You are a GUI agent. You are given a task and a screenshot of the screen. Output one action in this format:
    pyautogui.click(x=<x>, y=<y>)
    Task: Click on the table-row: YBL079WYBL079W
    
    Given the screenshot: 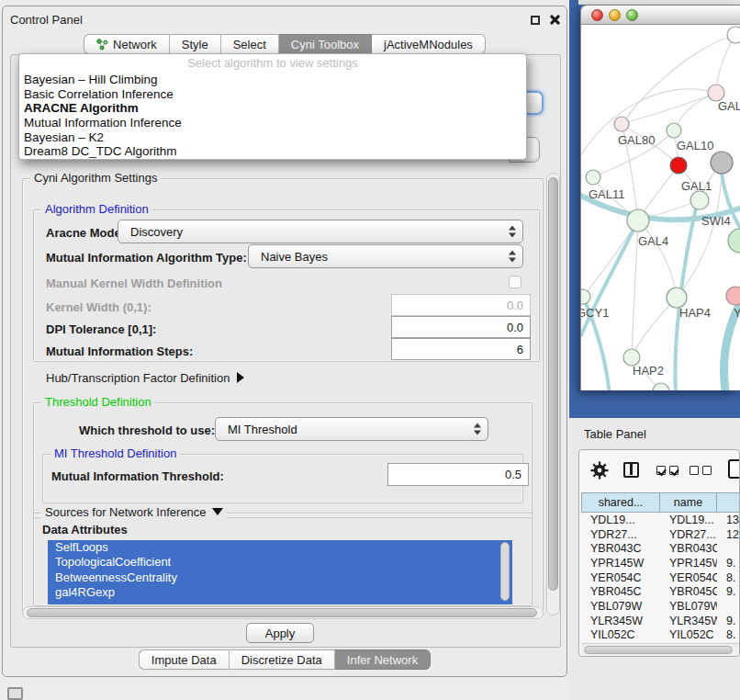 What is the action you would take?
    pyautogui.click(x=661, y=606)
    